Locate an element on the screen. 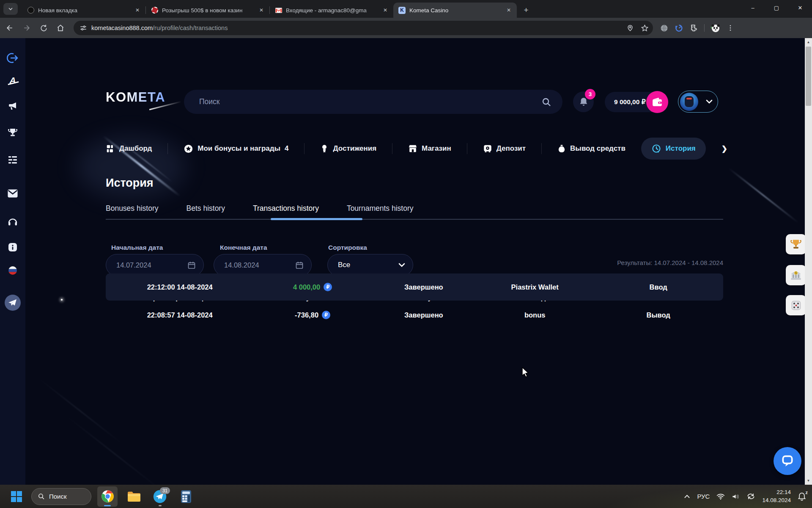  start-date-input is located at coordinates (140, 265).